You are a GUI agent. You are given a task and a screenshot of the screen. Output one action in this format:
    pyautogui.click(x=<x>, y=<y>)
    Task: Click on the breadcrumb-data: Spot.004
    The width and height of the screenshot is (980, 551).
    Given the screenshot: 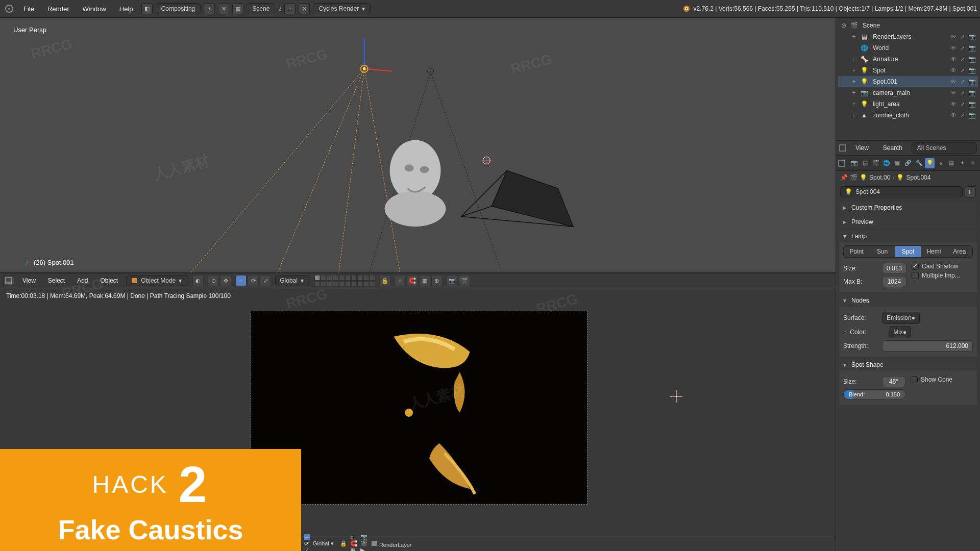 What is the action you would take?
    pyautogui.click(x=918, y=178)
    